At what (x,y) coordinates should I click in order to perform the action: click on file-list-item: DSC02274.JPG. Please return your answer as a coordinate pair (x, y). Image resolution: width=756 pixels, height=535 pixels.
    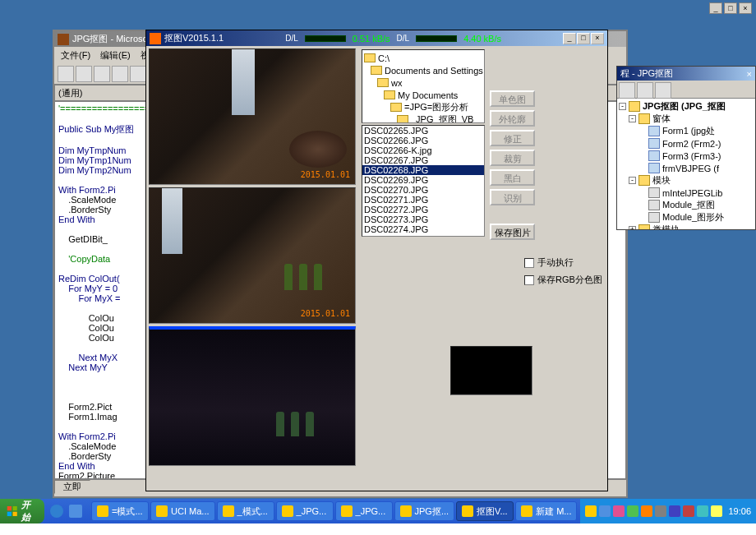
    Looking at the image, I should click on (423, 229).